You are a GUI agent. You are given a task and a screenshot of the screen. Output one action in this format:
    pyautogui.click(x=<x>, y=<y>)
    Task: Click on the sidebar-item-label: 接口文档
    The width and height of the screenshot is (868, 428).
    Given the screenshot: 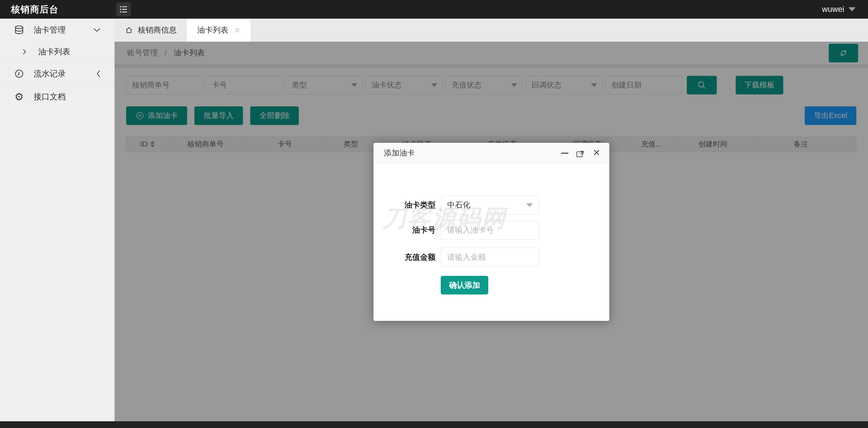 What is the action you would take?
    pyautogui.click(x=50, y=97)
    